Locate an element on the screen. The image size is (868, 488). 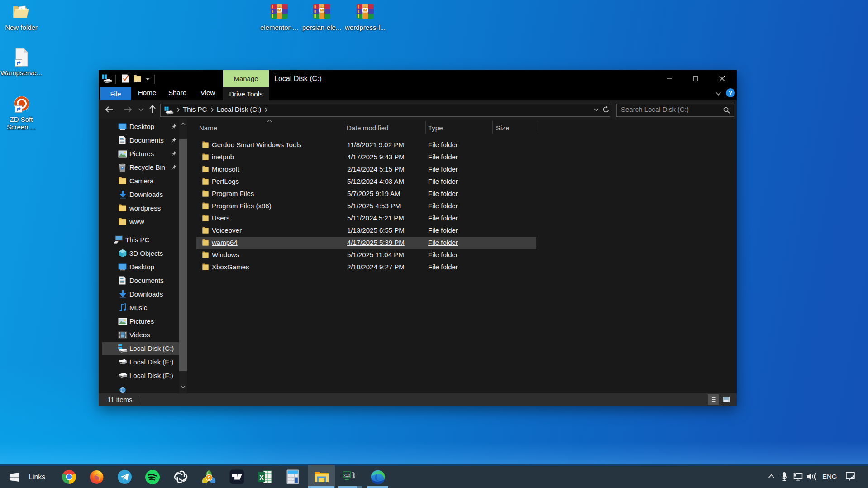
svg-text: 5 is located at coordinates (209, 478).